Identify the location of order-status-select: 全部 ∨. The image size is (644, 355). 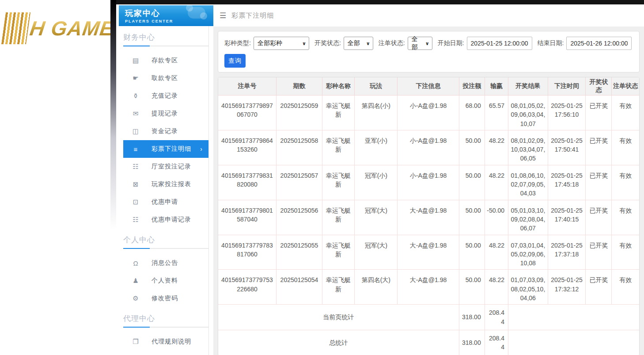
(420, 43).